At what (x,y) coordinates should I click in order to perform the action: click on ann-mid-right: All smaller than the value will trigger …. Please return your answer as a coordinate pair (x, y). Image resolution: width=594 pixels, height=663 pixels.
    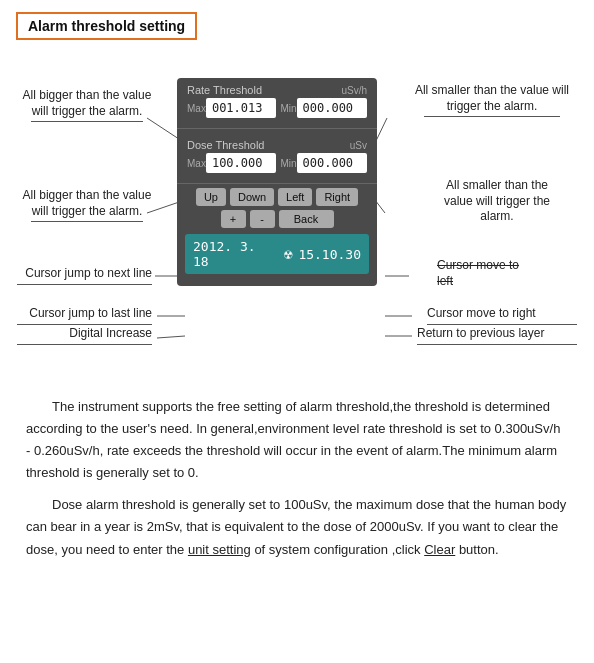
    Looking at the image, I should click on (497, 202).